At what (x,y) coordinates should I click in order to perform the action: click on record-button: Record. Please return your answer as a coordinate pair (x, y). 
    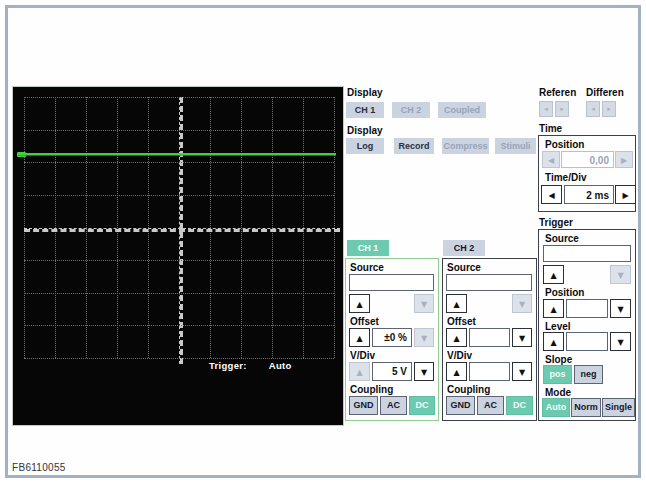
    Looking at the image, I should click on (414, 146).